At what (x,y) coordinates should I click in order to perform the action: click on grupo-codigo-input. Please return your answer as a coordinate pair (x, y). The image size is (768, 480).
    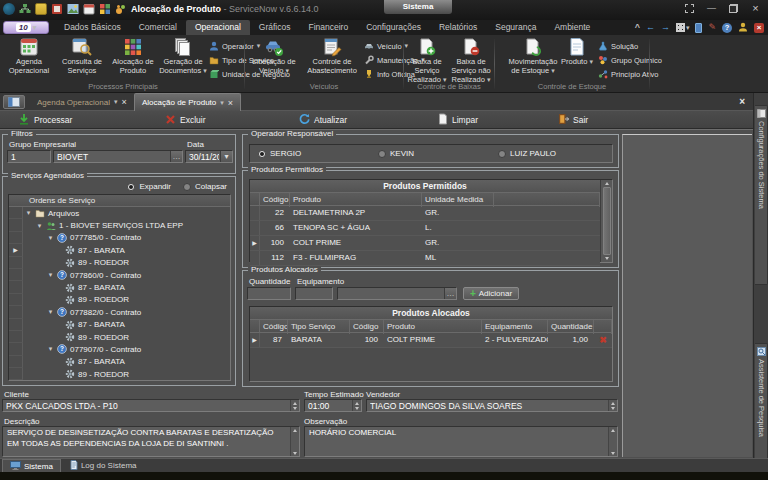
    Looking at the image, I should click on (29, 156).